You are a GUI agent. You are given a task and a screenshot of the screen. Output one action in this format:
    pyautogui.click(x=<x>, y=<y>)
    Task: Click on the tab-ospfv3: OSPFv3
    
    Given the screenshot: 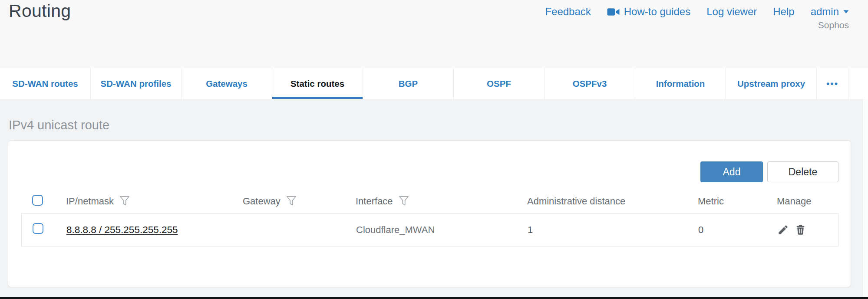 What is the action you would take?
    pyautogui.click(x=590, y=83)
    